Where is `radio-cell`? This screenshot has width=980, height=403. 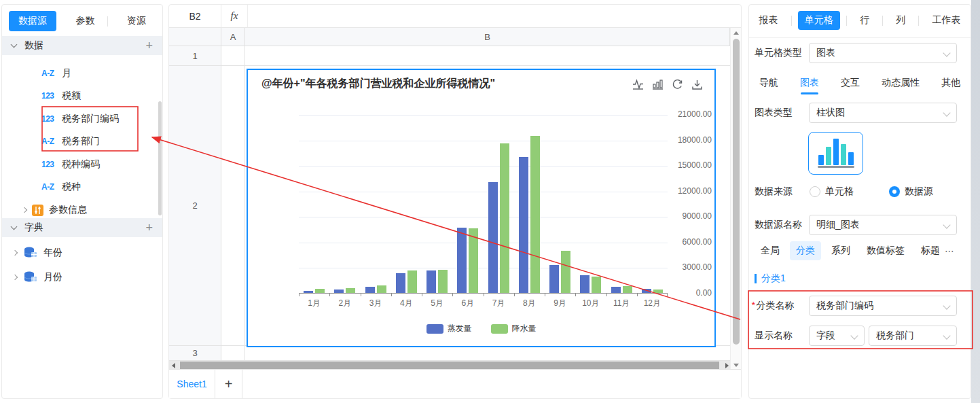
radio-cell is located at coordinates (815, 192).